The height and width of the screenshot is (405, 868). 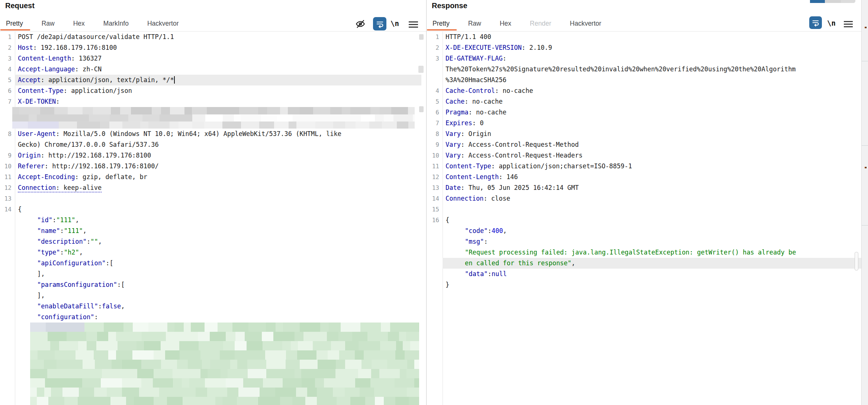 What do you see at coordinates (426, 202) in the screenshot?
I see `panel-splitter` at bounding box center [426, 202].